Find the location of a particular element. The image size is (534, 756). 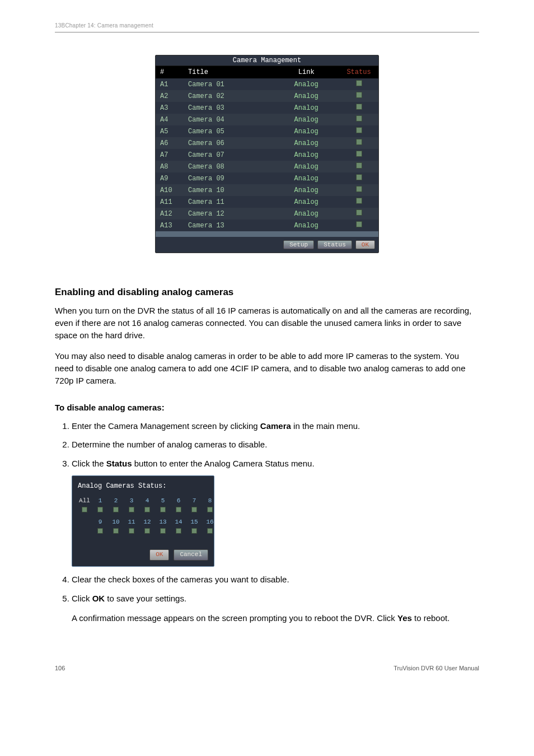

status-grid-cell: 4 is located at coordinates (147, 506).